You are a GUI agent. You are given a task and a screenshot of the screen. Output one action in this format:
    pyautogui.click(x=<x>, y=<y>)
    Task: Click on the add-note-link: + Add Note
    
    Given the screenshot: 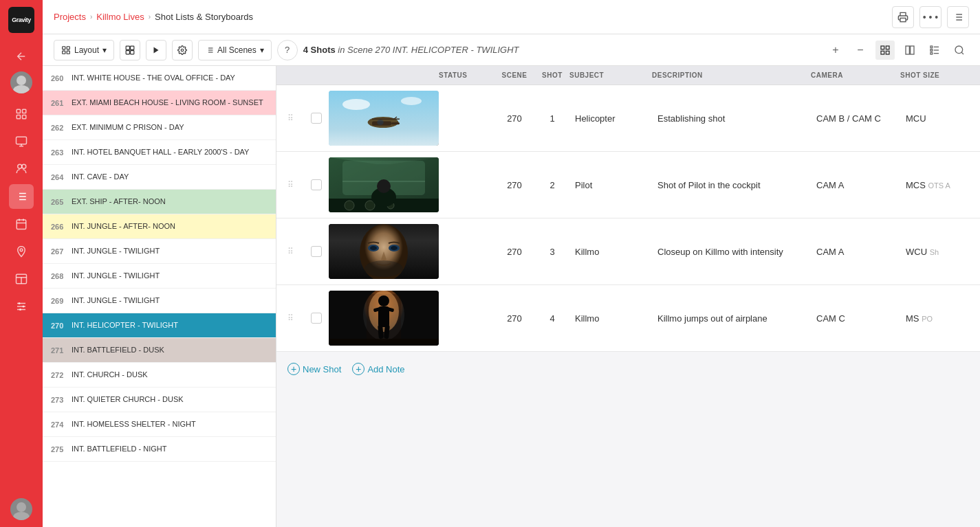 What is the action you would take?
    pyautogui.click(x=378, y=369)
    